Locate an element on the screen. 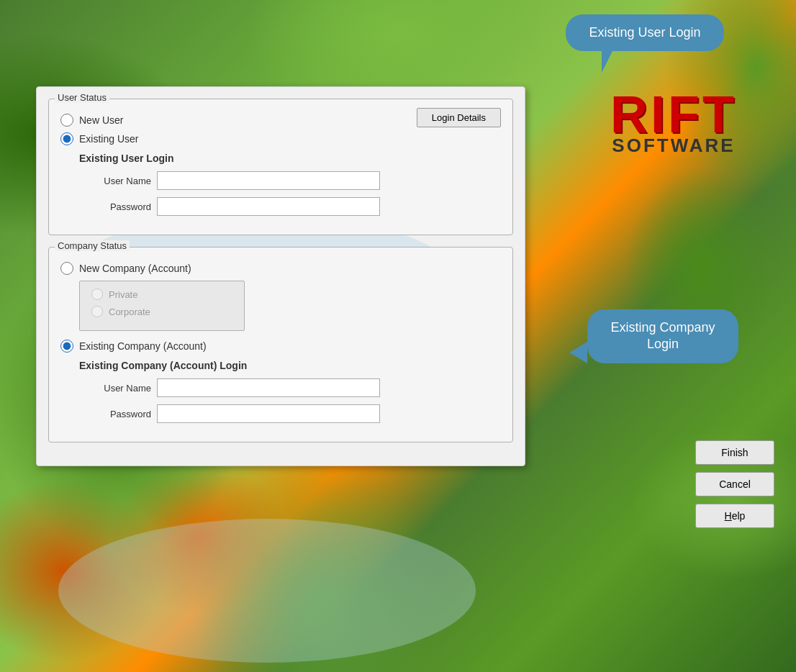  new-user-radio is located at coordinates (67, 120).